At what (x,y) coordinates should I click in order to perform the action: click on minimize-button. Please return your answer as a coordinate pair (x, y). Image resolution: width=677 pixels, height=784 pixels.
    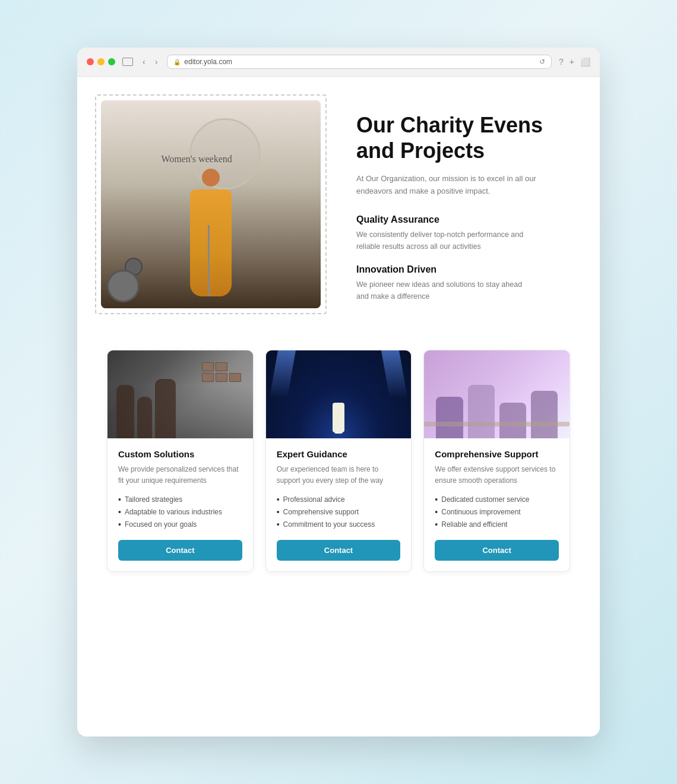
    Looking at the image, I should click on (101, 62).